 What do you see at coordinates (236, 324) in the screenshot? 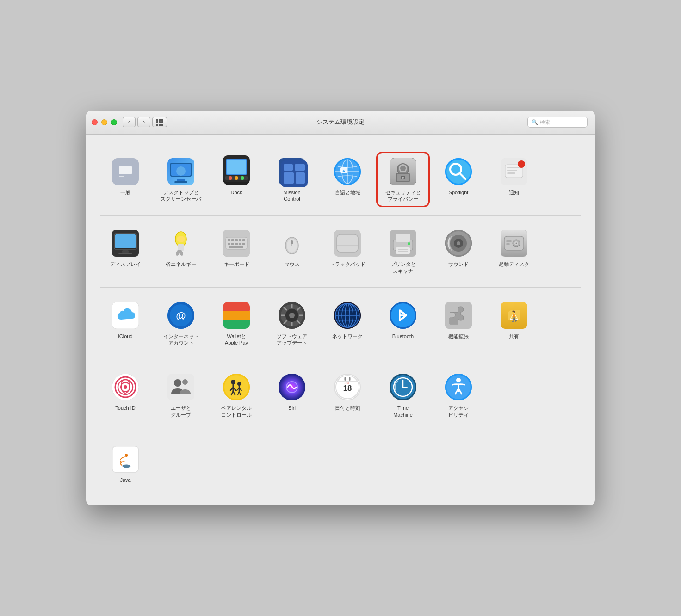
I see `pref-wallet: WalletとApple Pay` at bounding box center [236, 324].